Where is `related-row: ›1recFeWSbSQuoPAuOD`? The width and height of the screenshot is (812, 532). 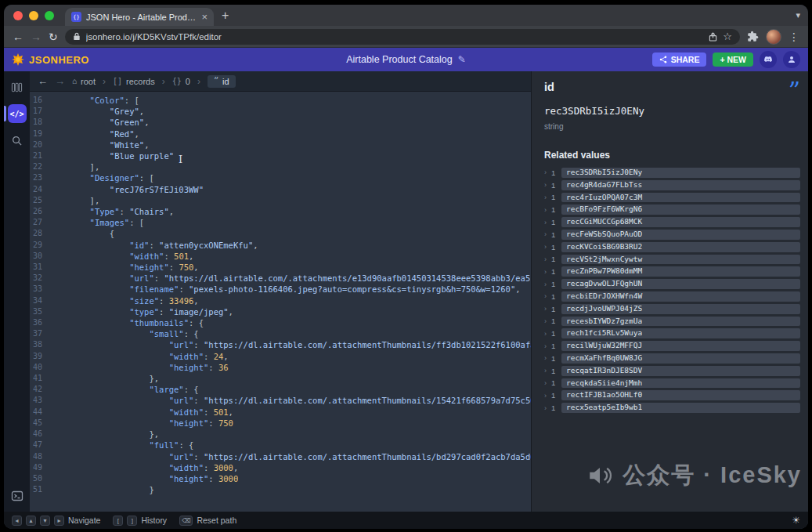
related-row: ›1recFeWSbSQuoPAuOD is located at coordinates (672, 235).